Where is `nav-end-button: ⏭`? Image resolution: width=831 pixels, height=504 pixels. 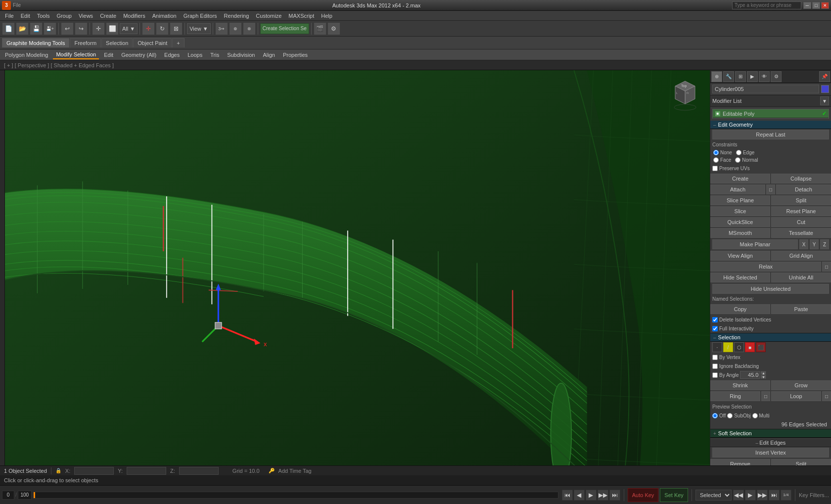 nav-end-button: ⏭ is located at coordinates (774, 495).